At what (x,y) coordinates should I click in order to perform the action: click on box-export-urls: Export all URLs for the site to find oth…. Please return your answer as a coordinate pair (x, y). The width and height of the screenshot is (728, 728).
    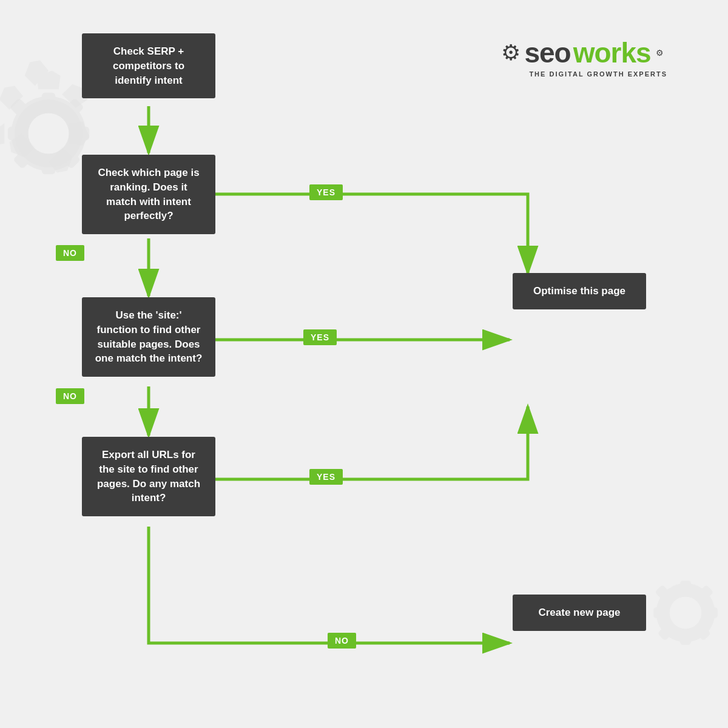
    Looking at the image, I should click on (149, 477).